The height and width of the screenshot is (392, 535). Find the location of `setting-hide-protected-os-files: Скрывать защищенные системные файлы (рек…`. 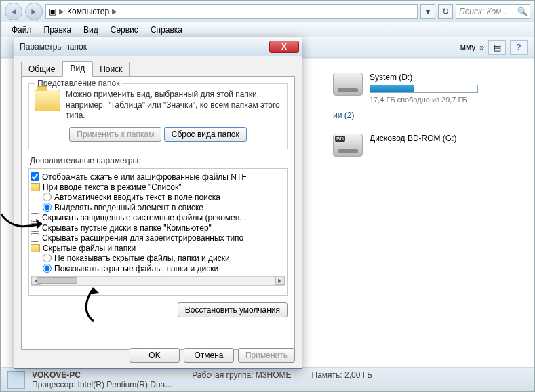

setting-hide-protected-os-files: Скрывать защищенные системные файлы (рек… is located at coordinates (158, 218).